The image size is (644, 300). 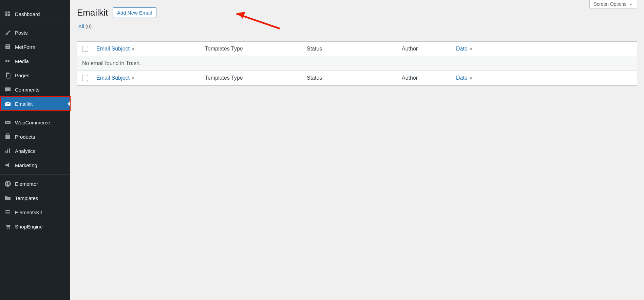 What do you see at coordinates (256, 78) in the screenshot?
I see `col-footer-templates: Templates Type` at bounding box center [256, 78].